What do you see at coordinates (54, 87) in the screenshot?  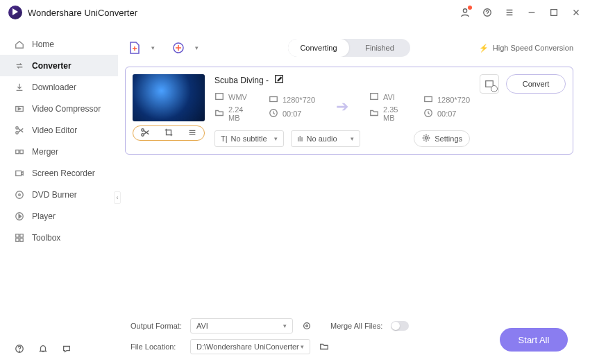 I see `sidebar-item-label: Downloader` at bounding box center [54, 87].